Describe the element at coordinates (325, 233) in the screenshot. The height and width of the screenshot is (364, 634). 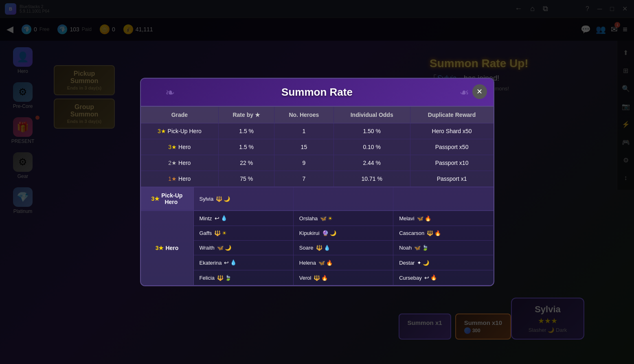
I see `class-icon: 🔮` at that location.